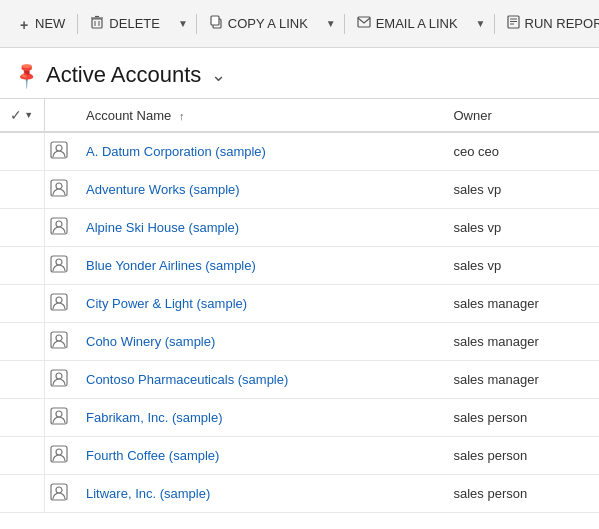  Describe the element at coordinates (134, 24) in the screenshot. I see `delete-label: DELETE` at that location.